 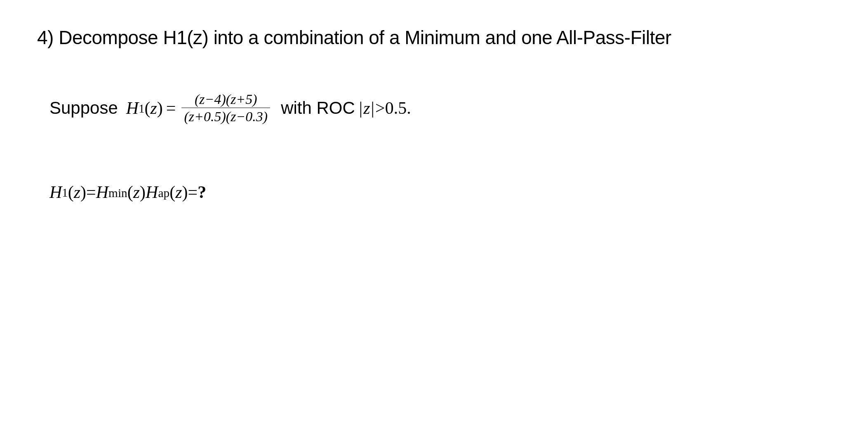 What do you see at coordinates (434, 38) in the screenshot?
I see `problem-title: 4) Decompose H1(z) into a combination of…` at bounding box center [434, 38].